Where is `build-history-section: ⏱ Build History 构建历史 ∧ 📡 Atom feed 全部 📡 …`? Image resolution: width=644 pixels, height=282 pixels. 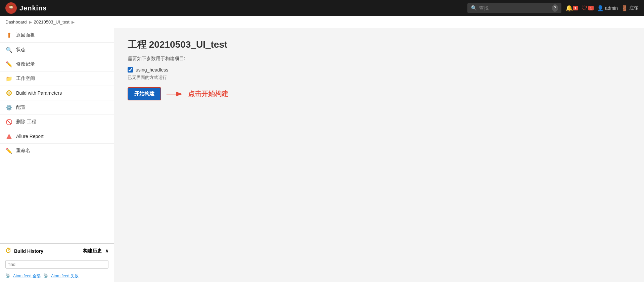
build-history-section: ⏱ Build History 构建历史 ∧ 📡 Atom feed 全部 📡 … is located at coordinates (57, 263).